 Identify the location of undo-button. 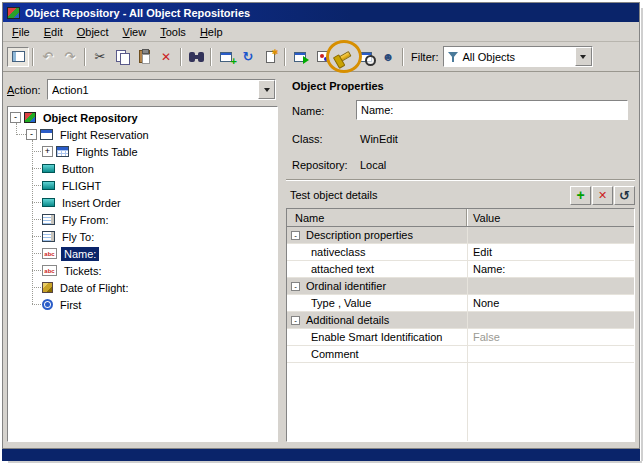
(48, 57).